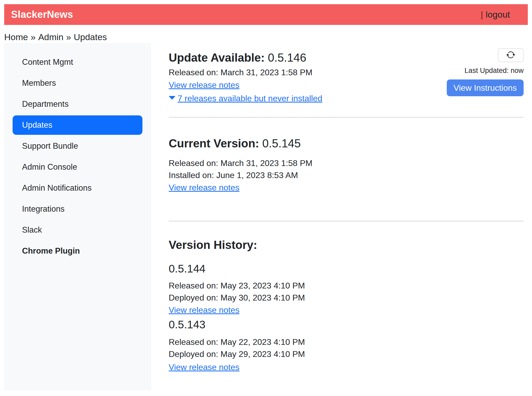 The height and width of the screenshot is (396, 532). Describe the element at coordinates (346, 346) in the screenshot. I see `version-history-entry: 0.5.143 Released on: May 22, 2023 4:10 P…` at that location.